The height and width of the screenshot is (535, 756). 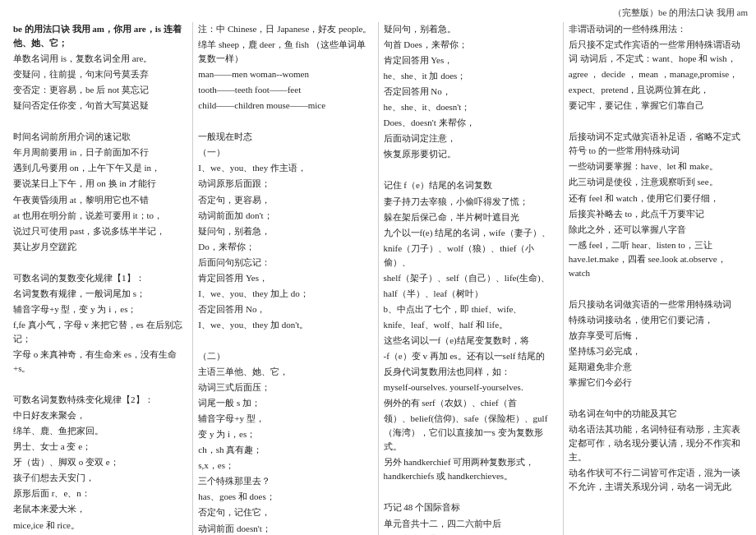 What do you see at coordinates (656, 182) in the screenshot?
I see `col4-line: 此三动词是使役，注意观察听到 see。` at bounding box center [656, 182].